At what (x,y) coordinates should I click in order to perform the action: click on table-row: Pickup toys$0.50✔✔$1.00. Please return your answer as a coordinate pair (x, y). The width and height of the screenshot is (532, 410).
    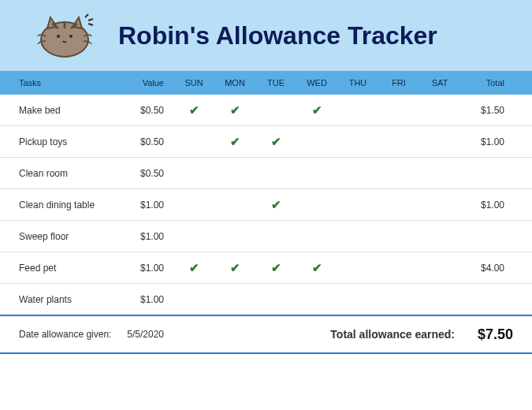
    Looking at the image, I should click on (266, 142).